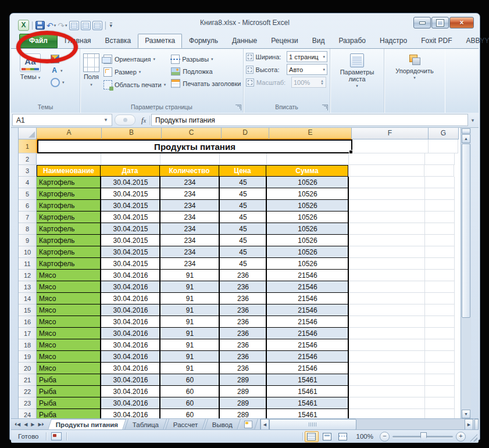 The height and width of the screenshot is (448, 489). I want to click on row-header-4: 4, so click(28, 182).